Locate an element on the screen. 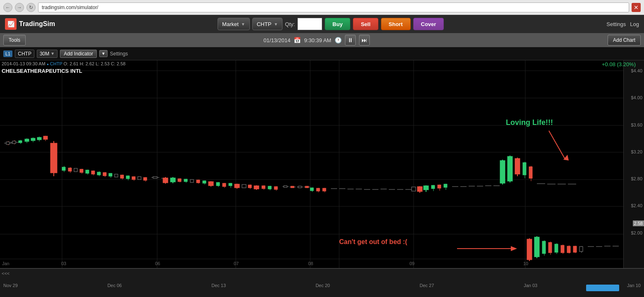 This screenshot has width=644, height=297. price-tick-320: $3.20 is located at coordinates (637, 152).